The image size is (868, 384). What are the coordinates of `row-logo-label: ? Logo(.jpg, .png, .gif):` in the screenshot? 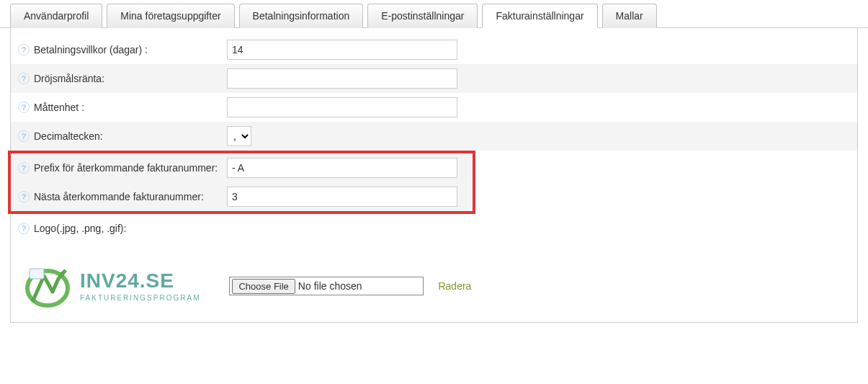 It's located at (434, 228).